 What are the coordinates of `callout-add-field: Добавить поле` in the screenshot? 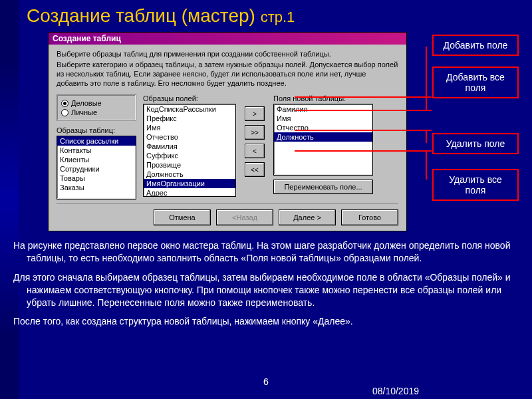 It's located at (475, 45).